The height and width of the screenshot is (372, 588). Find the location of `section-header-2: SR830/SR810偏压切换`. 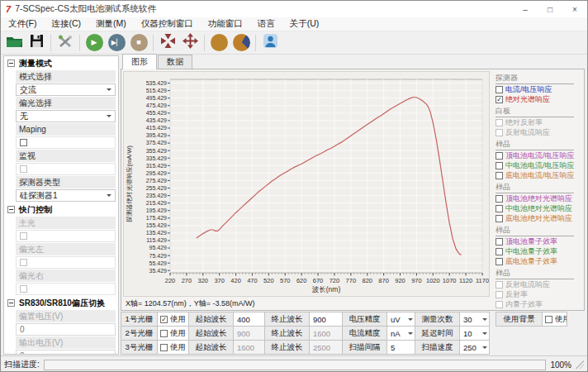

section-header-2: SR830/SR810偏压切换 is located at coordinates (61, 303).